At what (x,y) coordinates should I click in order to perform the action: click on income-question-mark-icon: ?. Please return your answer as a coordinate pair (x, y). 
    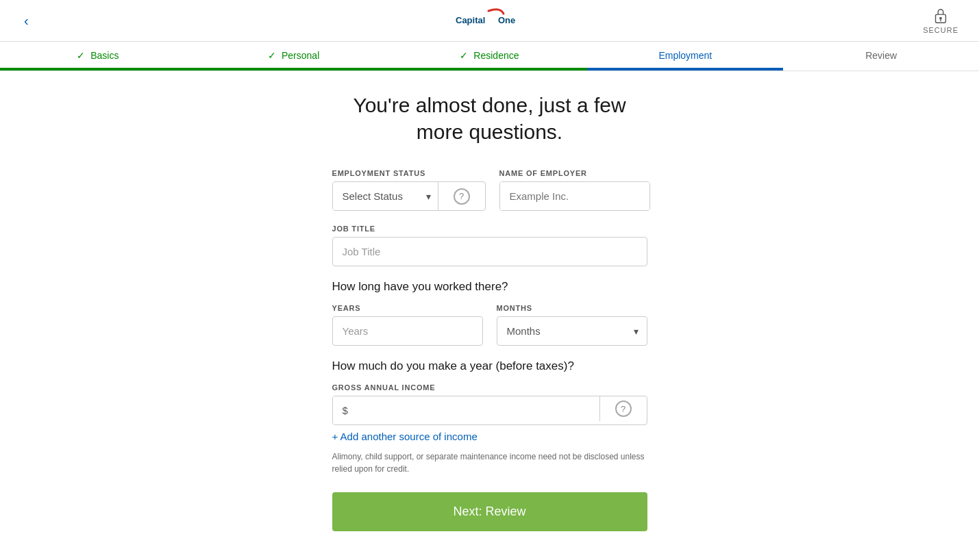
    Looking at the image, I should click on (623, 409).